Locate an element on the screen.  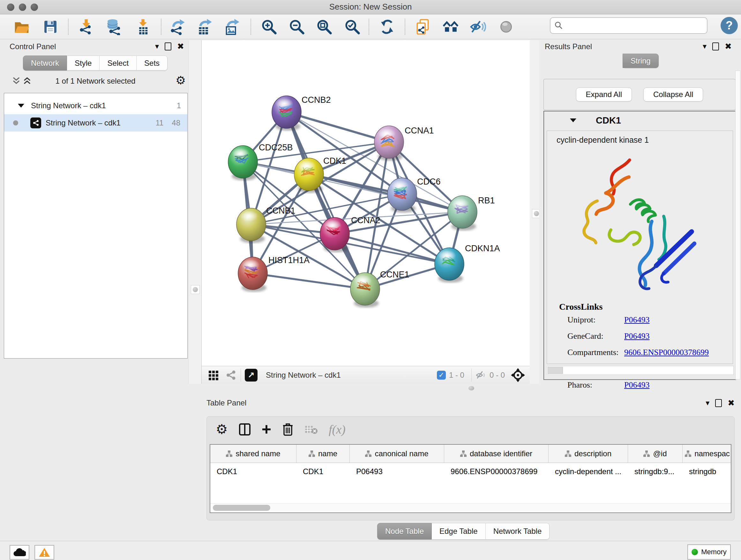
network-node-ccnb1: CCNB1 is located at coordinates (266, 225).